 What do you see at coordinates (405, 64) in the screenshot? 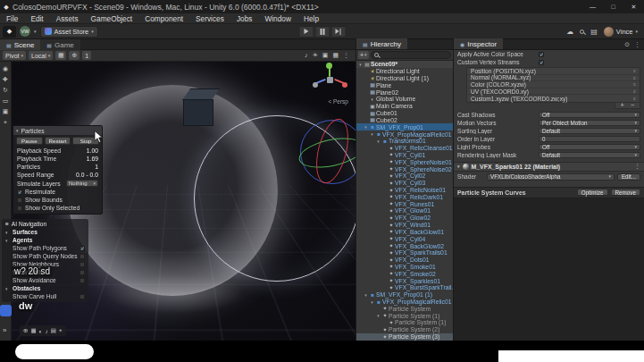
I see `hierarchy-row: ▾ Scene09*` at bounding box center [405, 64].